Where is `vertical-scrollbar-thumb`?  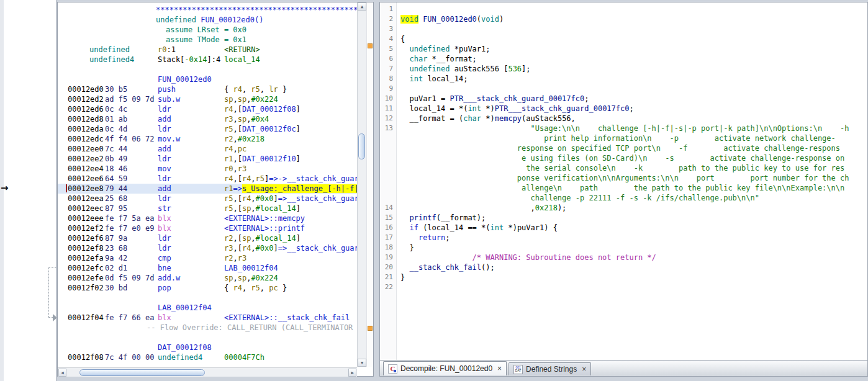
vertical-scrollbar-thumb is located at coordinates (361, 146).